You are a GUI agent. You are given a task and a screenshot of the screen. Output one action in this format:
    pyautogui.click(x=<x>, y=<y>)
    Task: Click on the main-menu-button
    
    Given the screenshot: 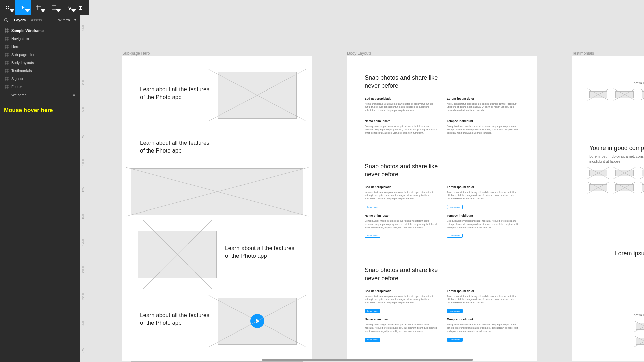 What is the action you would take?
    pyautogui.click(x=8, y=8)
    